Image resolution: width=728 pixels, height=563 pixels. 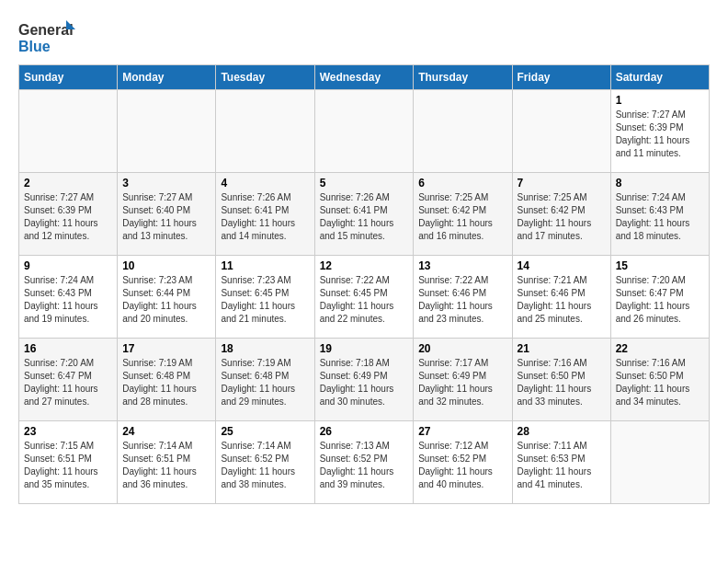 What do you see at coordinates (265, 183) in the screenshot?
I see `day-number: 4` at bounding box center [265, 183].